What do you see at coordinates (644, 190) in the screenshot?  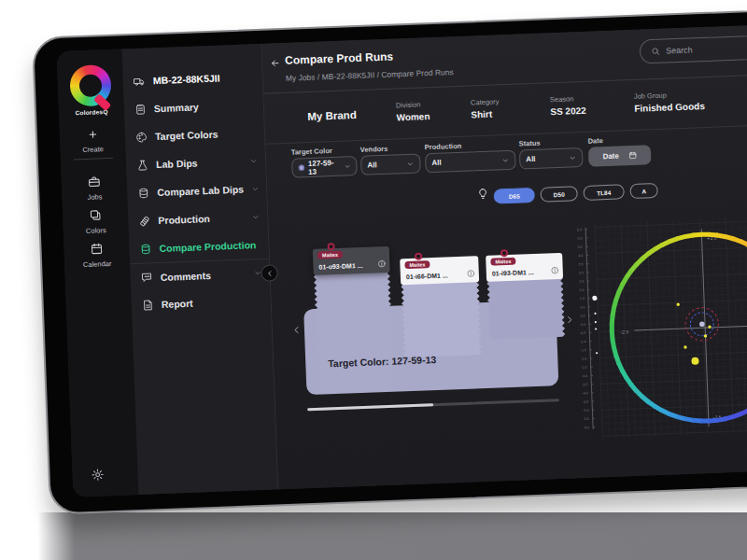 I see `illuminant-a-button: A` at bounding box center [644, 190].